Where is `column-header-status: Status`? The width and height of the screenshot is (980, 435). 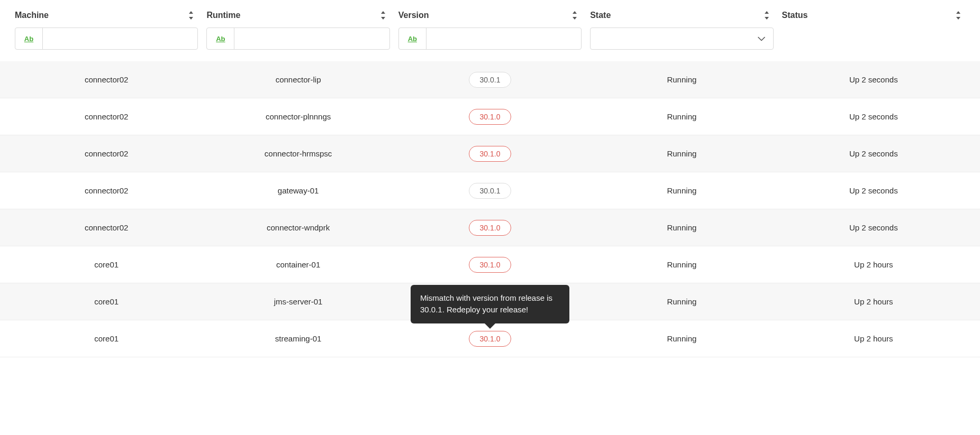 column-header-status: Status is located at coordinates (874, 15).